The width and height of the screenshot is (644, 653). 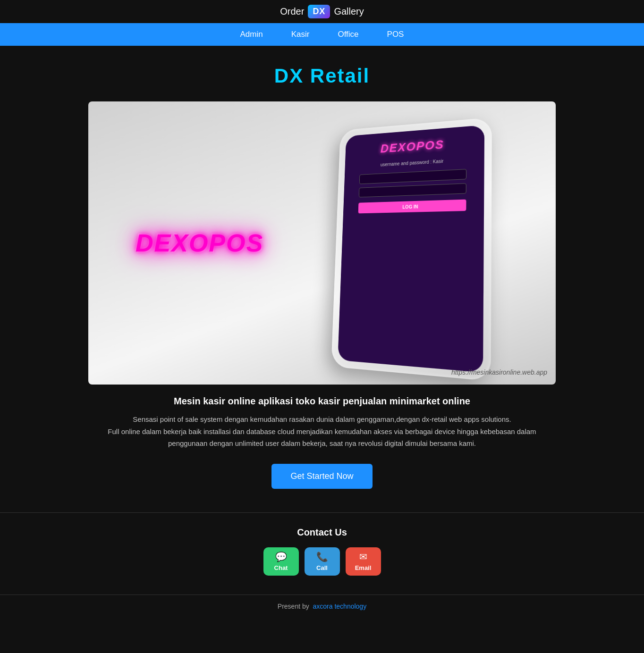 I want to click on footer-present-text: Present by axcora technology, so click(x=322, y=606).